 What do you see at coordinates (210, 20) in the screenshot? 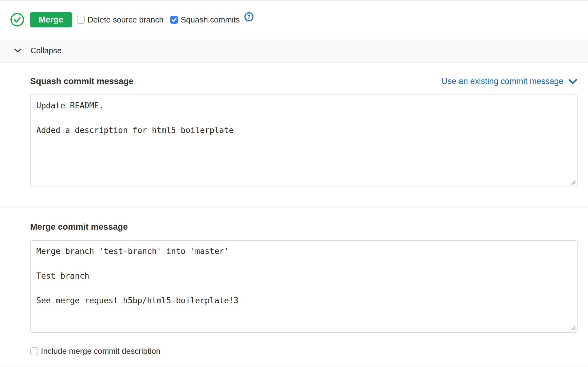
I see `squash-commits-label: Squash commits` at bounding box center [210, 20].